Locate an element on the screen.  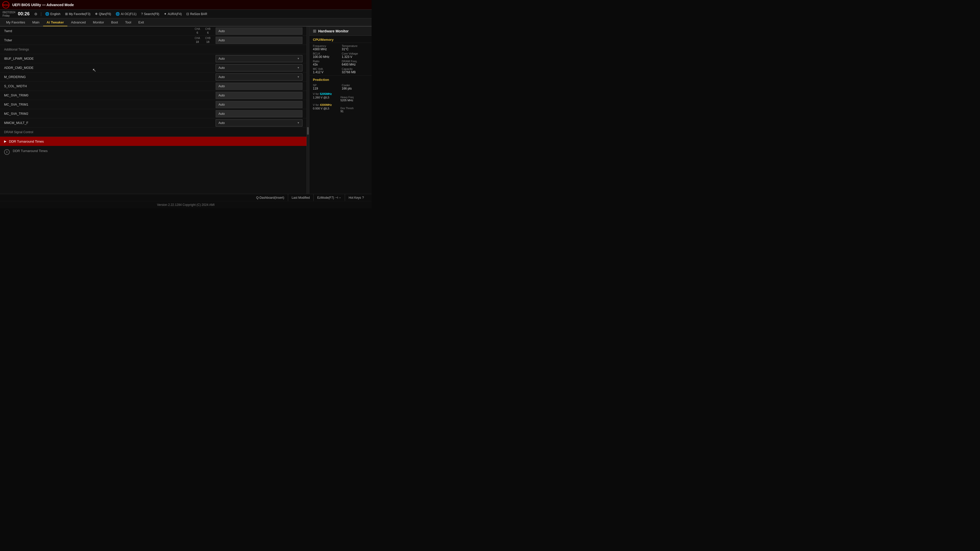
ai-icon: 🌐 is located at coordinates (118, 14).